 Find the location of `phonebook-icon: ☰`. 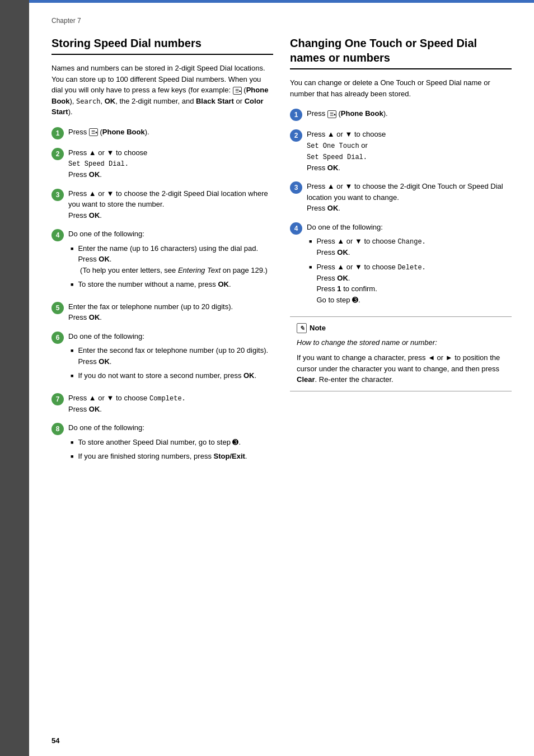

phonebook-icon: ☰ is located at coordinates (237, 91).